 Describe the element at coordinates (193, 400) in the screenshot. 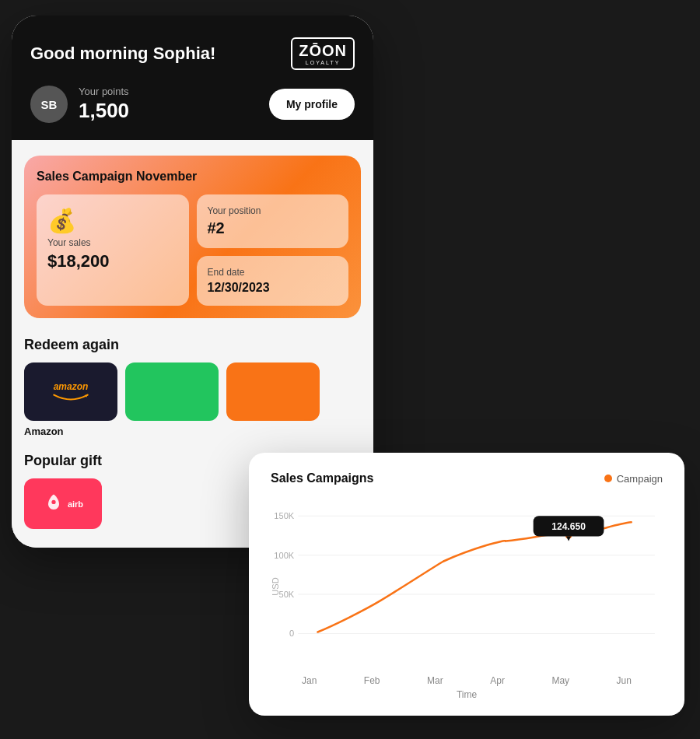

I see `redeem-scroll: amazon Amazon` at that location.